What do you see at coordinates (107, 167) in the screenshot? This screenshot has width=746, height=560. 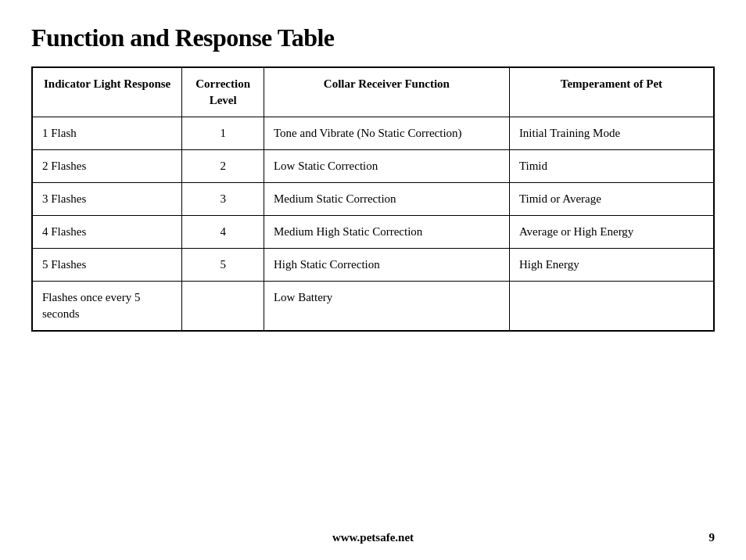 I see `cell-indicator-1: 2 Flashes` at bounding box center [107, 167].